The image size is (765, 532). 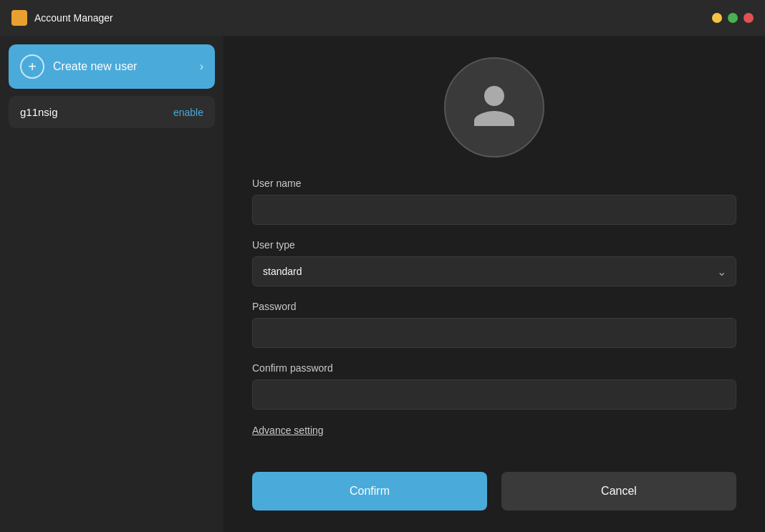 I want to click on username-label: User name, so click(x=494, y=183).